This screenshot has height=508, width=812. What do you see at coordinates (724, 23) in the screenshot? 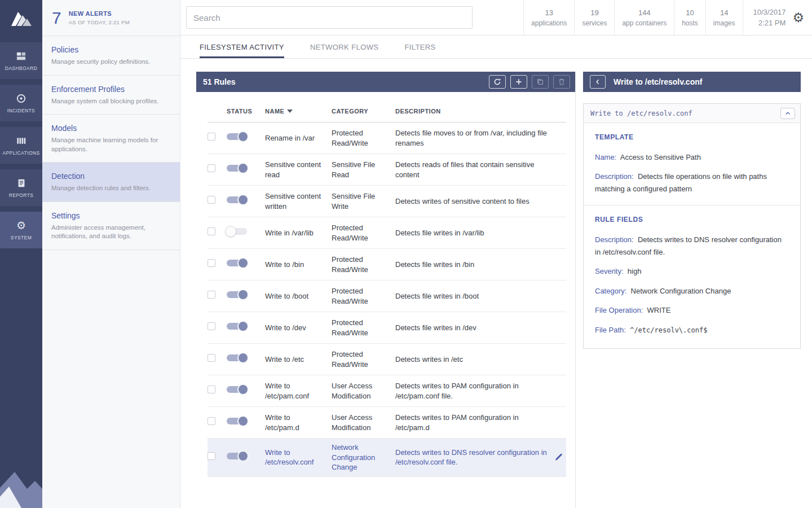
I see `stat-label: images` at bounding box center [724, 23].